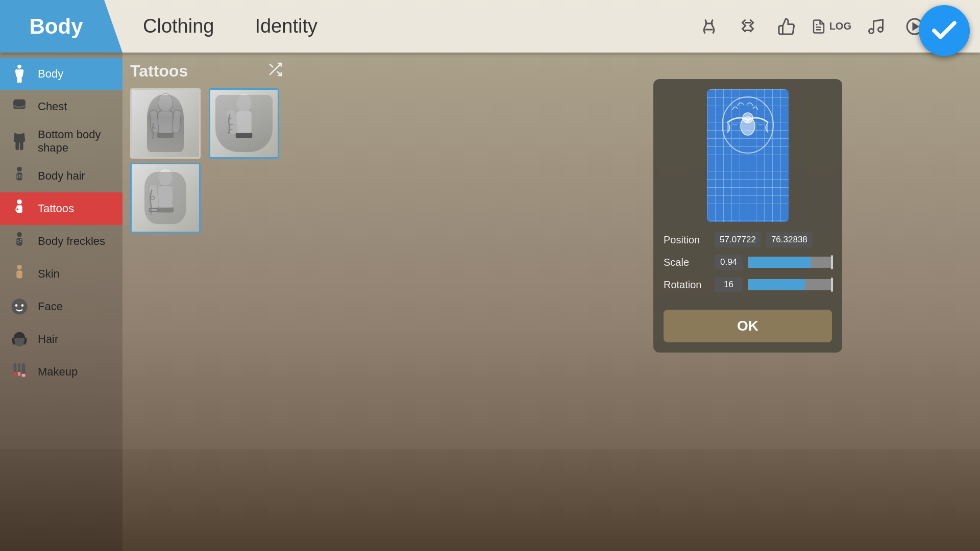 The width and height of the screenshot is (980, 551). What do you see at coordinates (61, 176) in the screenshot?
I see `sidebar-body-hair-label: Body hair` at bounding box center [61, 176].